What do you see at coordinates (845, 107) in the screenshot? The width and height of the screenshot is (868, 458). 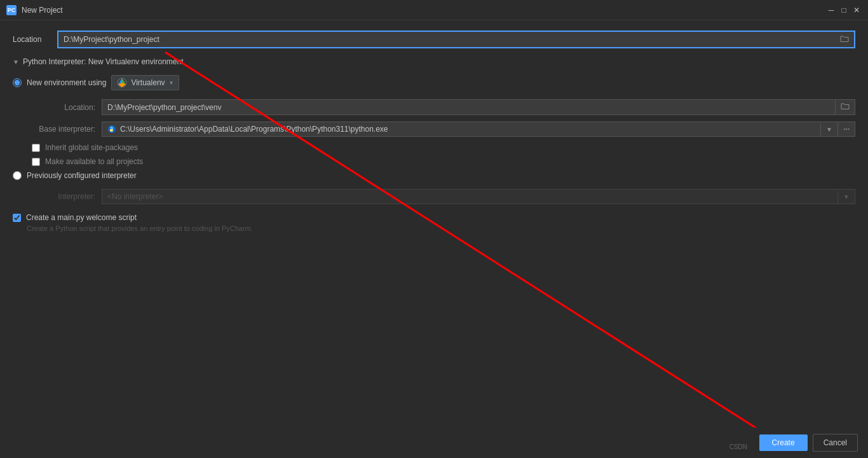 I see `venv-location-folder-button` at bounding box center [845, 107].